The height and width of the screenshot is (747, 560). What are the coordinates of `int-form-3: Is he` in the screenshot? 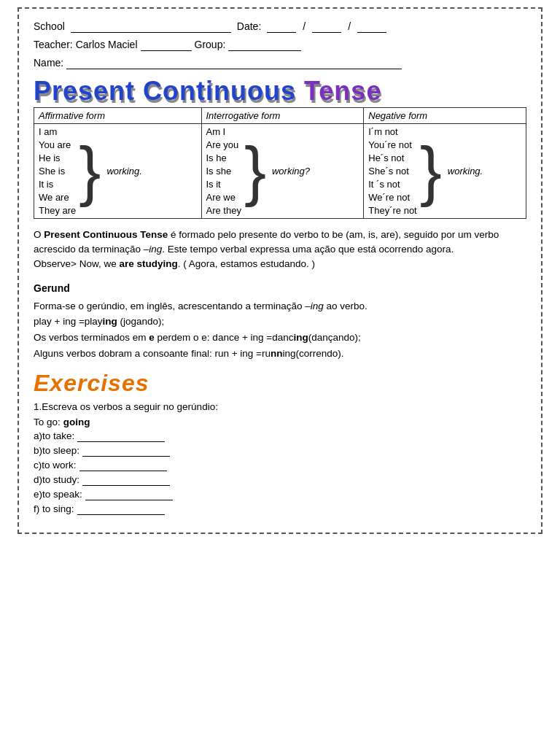 It's located at (224, 158).